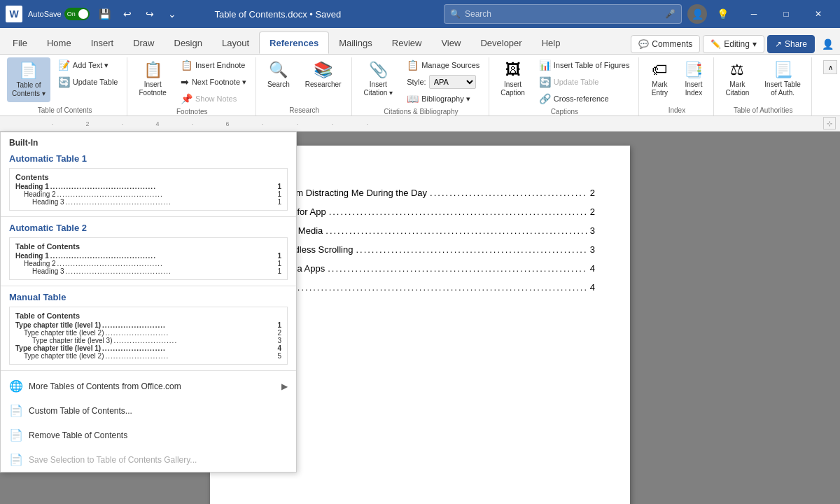  What do you see at coordinates (710, 14) in the screenshot?
I see `profile-area: 👤 💡` at bounding box center [710, 14].